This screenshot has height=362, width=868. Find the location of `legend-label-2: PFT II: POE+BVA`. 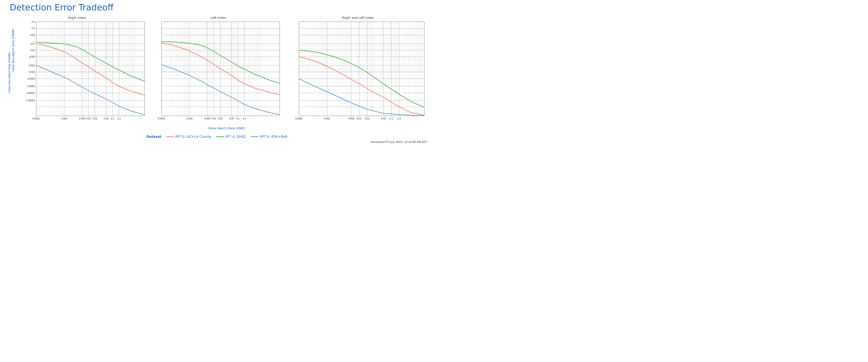

legend-label-2: PFT II: POE+BVA is located at coordinates (274, 137).